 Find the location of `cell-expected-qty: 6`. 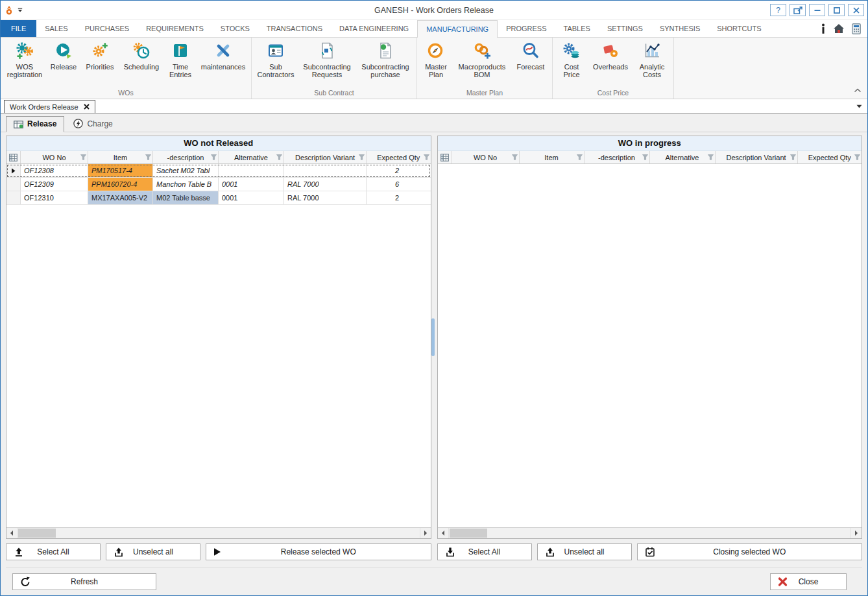

cell-expected-qty: 6 is located at coordinates (386, 184).